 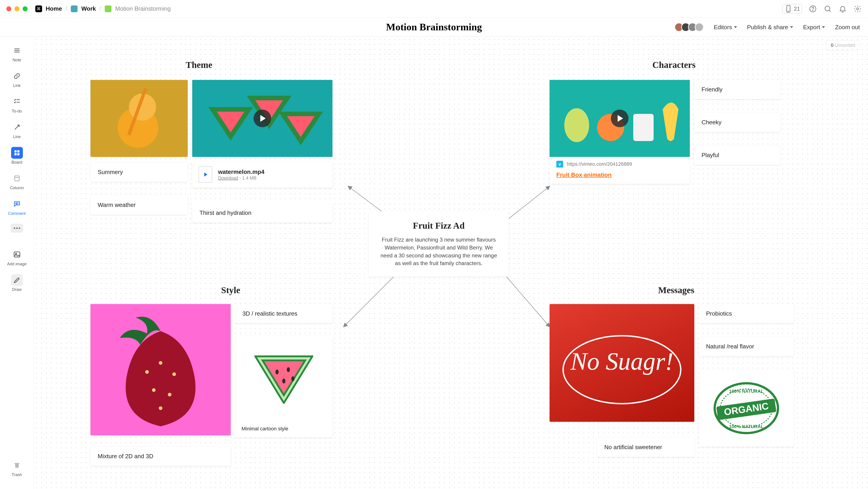 I want to click on tool-column: Column, so click(x=17, y=182).